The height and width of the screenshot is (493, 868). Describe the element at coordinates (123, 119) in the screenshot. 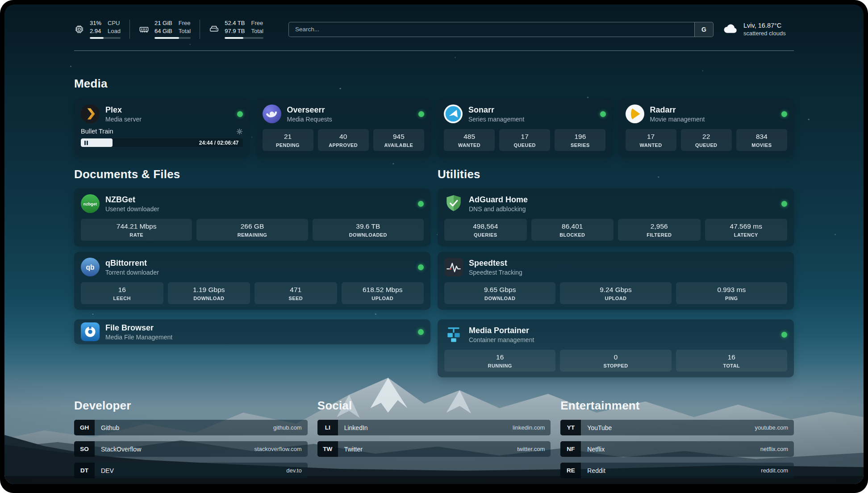

I see `app-subtitle: Media server` at that location.